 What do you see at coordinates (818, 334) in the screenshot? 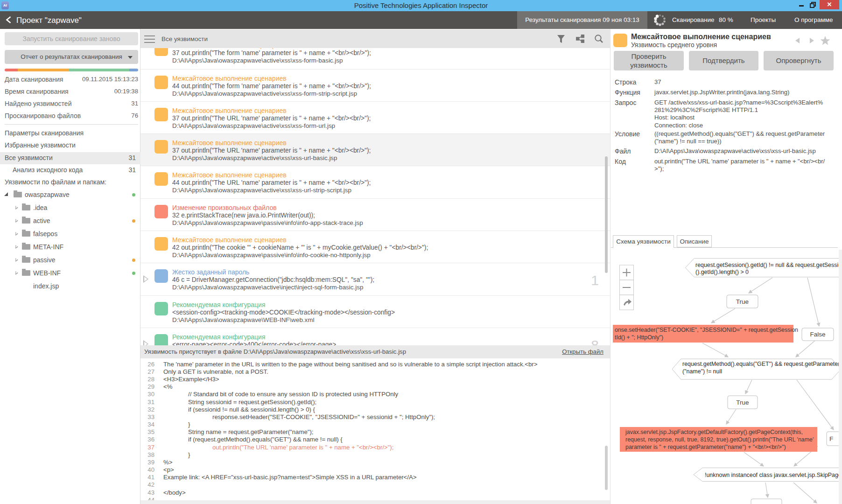
I see `svg-text: False` at bounding box center [818, 334].